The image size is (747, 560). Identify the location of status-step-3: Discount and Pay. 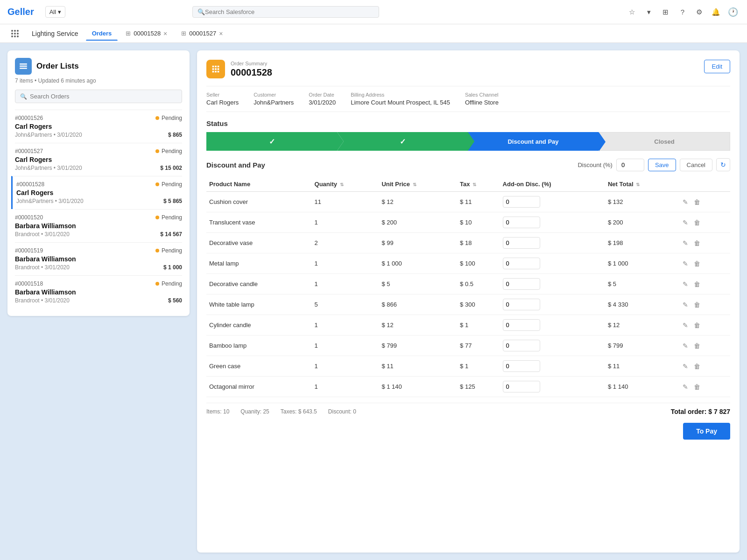
(533, 141).